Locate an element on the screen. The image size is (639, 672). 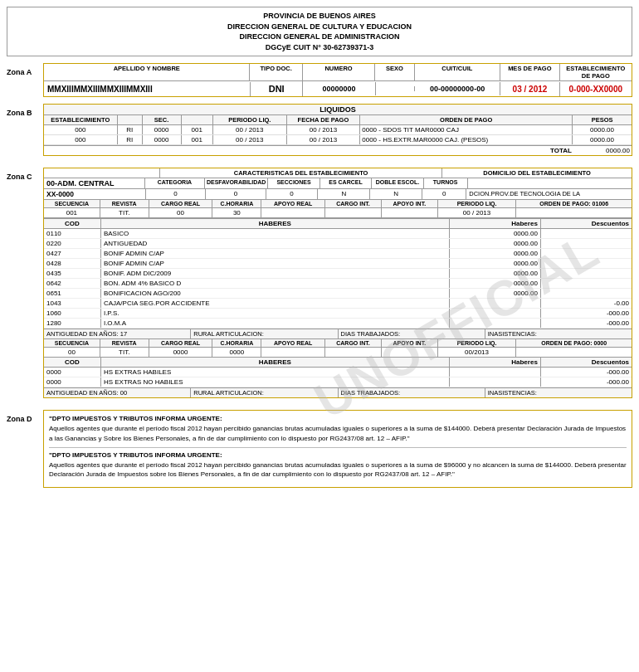
seq-hdr-chor: C.HORARIA is located at coordinates (237, 204).